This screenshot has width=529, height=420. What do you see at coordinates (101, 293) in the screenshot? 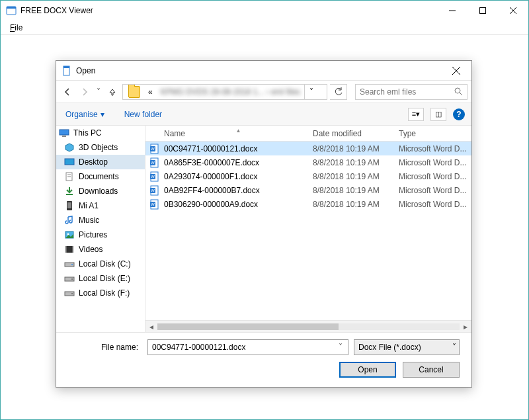
I see `sidebar-item-disk-f: Local Disk (F:)` at bounding box center [101, 293].